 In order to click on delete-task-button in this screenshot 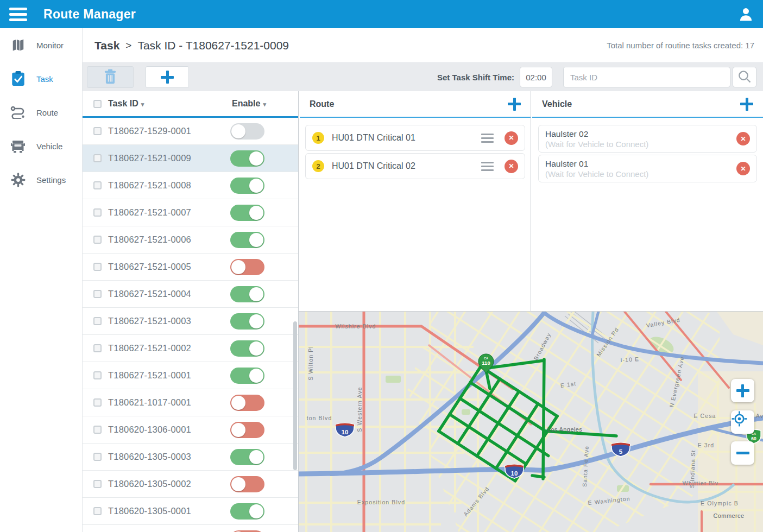, I will do `click(110, 77)`.